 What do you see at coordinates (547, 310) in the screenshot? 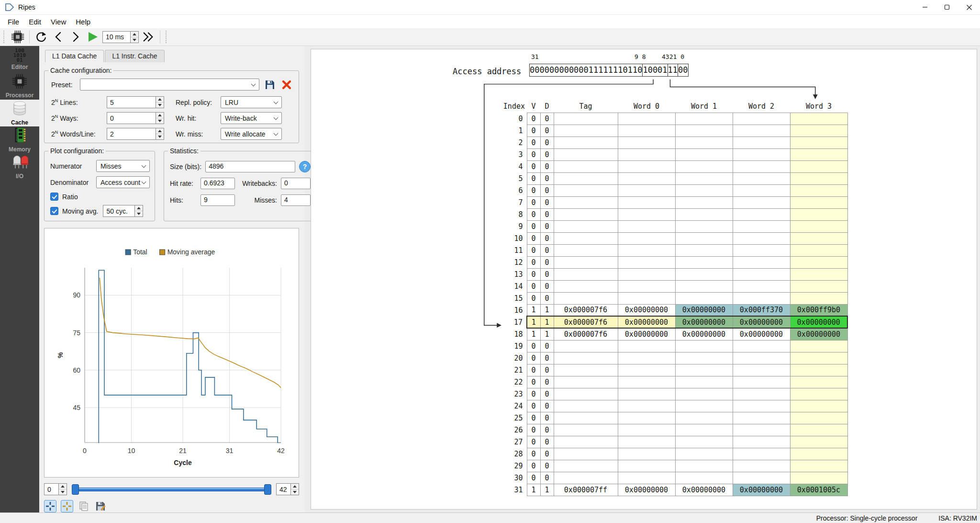
I see `dirty-cell: 1` at bounding box center [547, 310].